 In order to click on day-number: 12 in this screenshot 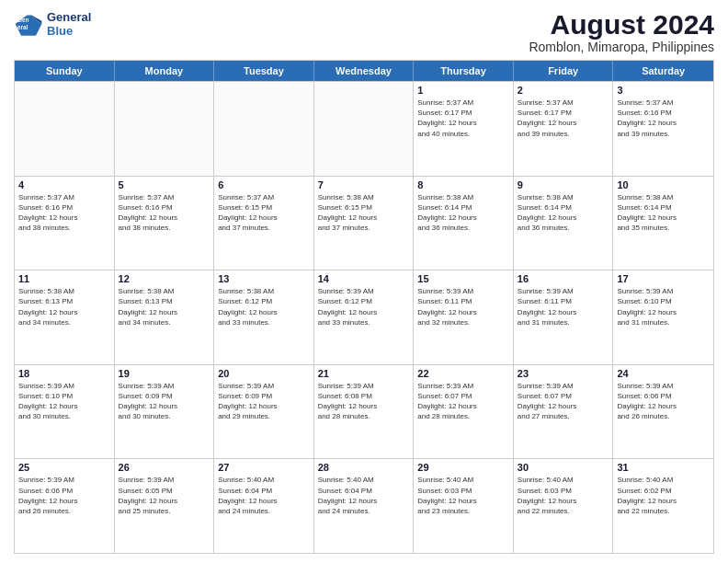, I will do `click(165, 279)`.